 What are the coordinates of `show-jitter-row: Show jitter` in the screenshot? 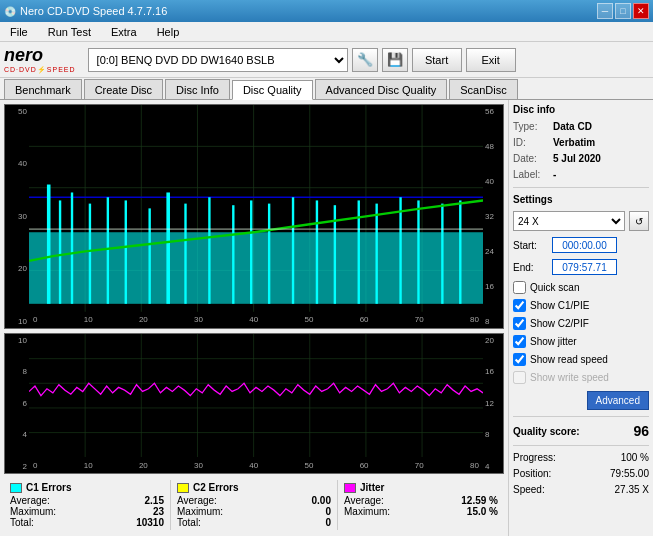 It's located at (581, 342).